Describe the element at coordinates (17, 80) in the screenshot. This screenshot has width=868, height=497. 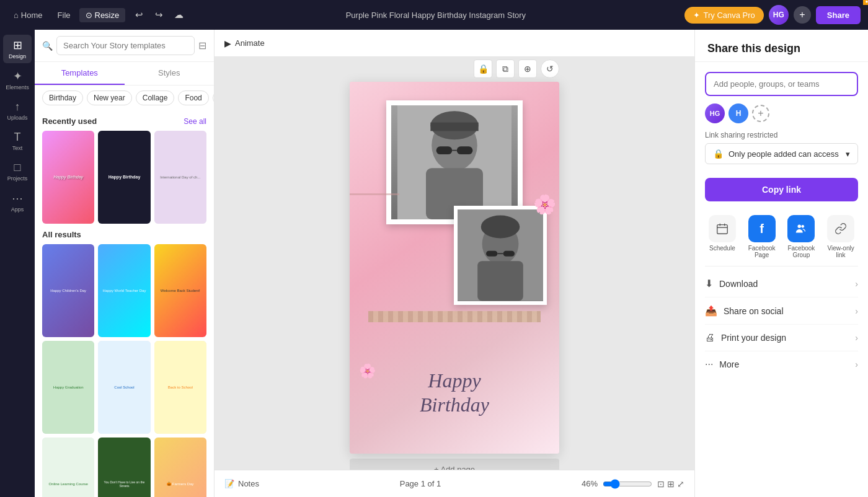
I see `sidebar-item-elements: ✦ Elements` at that location.